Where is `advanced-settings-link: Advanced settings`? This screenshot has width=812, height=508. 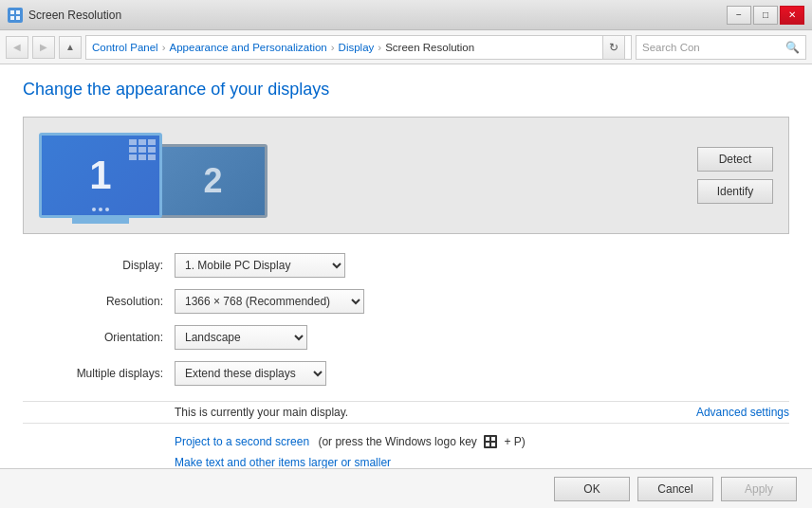 advanced-settings-link: Advanced settings is located at coordinates (743, 412).